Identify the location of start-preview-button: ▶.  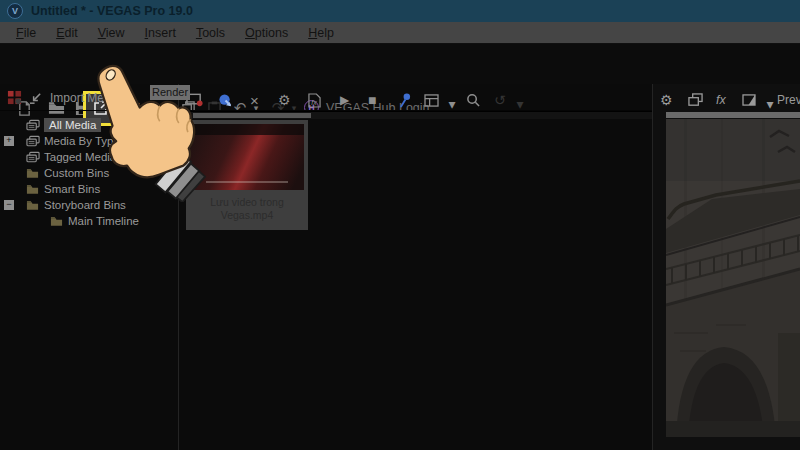
(344, 100).